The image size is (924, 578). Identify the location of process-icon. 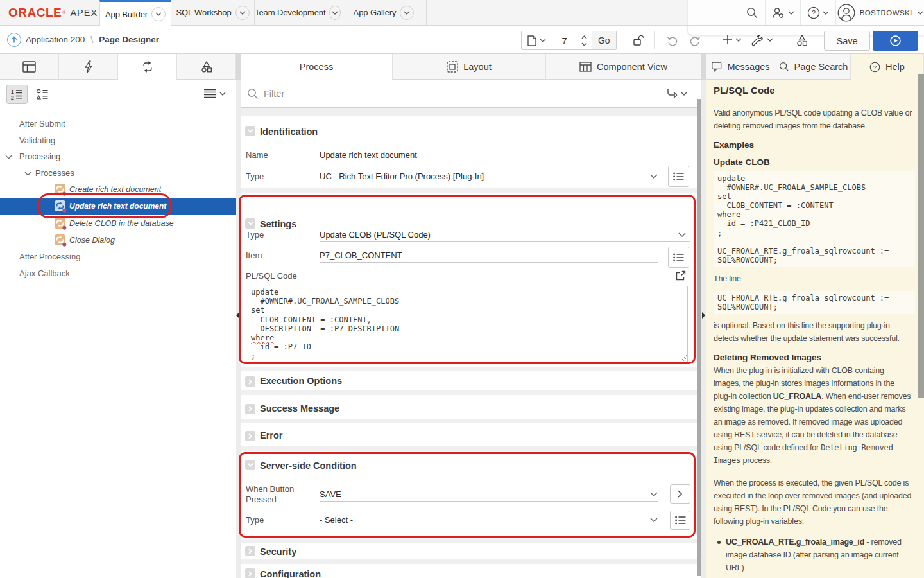
(60, 207).